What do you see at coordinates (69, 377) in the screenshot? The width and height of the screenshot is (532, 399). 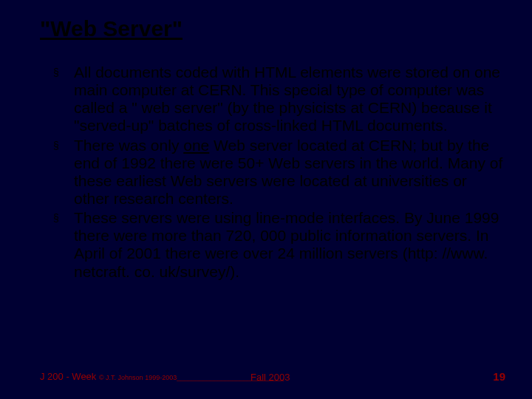 I see `footer-week: J 200 - Week` at bounding box center [69, 377].